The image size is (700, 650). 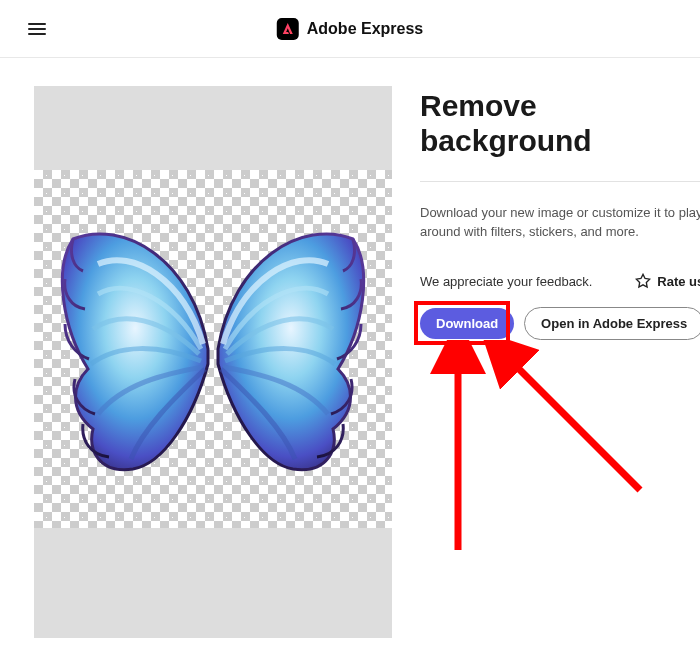 What do you see at coordinates (678, 282) in the screenshot?
I see `rate-us-label: Rate us` at bounding box center [678, 282].